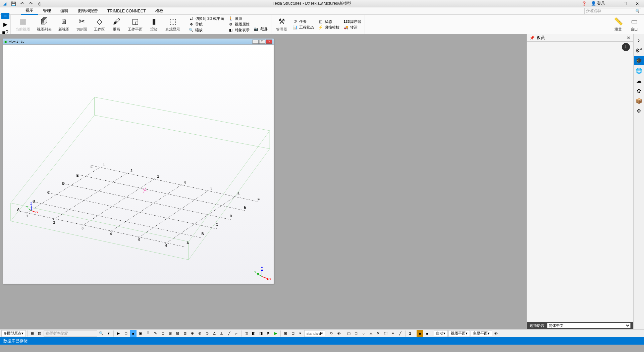 Image resolution: width=644 pixels, height=352 pixels. Describe the element at coordinates (126, 334) in the screenshot. I see `bb-select-icon: ◻` at that location.